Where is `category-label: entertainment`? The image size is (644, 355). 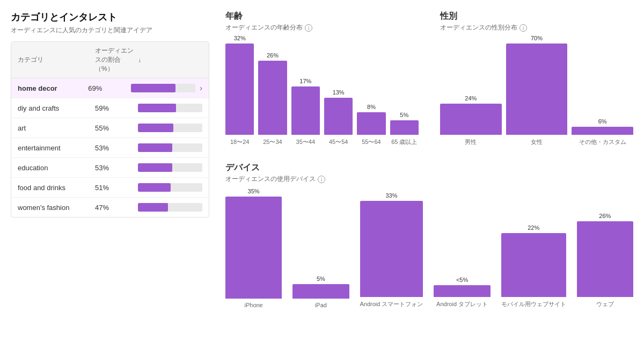 category-label: entertainment is located at coordinates (56, 148).